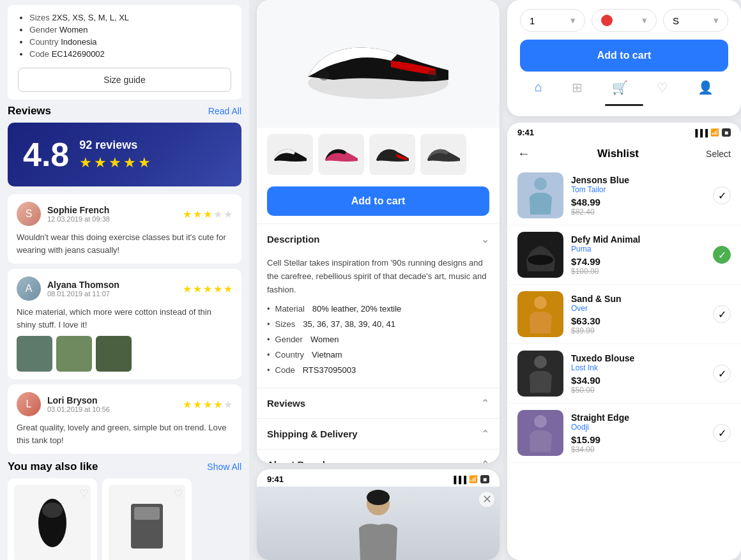 This screenshot has height=560, width=741. Describe the element at coordinates (532, 20) in the screenshot. I see `quantity-value: 1` at that location.